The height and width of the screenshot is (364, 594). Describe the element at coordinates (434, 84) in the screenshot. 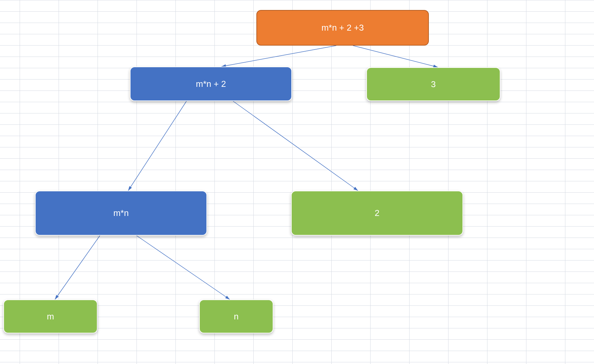

I see `node-three: 3` at that location.